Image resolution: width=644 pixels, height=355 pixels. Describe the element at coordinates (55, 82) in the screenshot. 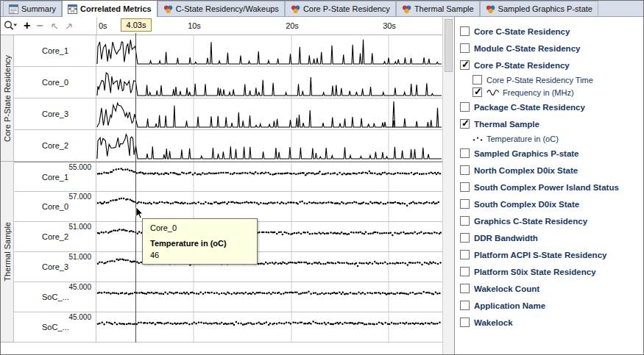

I see `row-label-cell: Core_0` at that location.